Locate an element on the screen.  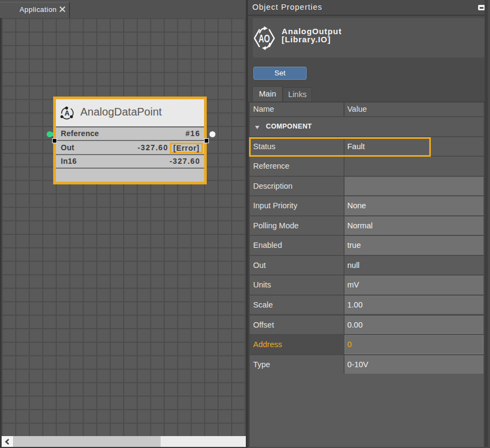
svg-text: A is located at coordinates (67, 113).